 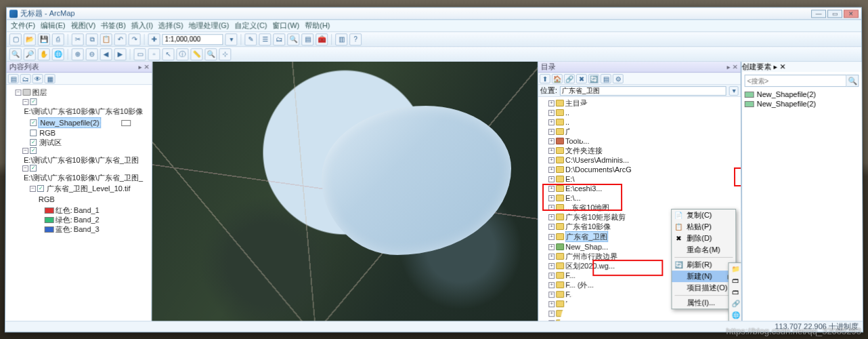 I want to click on open-button: 📂, so click(x=30, y=39).